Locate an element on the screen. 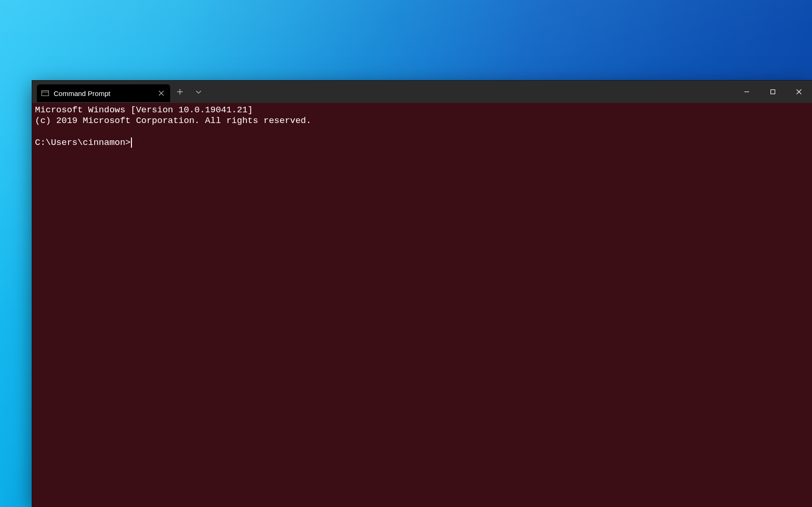 The width and height of the screenshot is (812, 507). cmd-icon is located at coordinates (45, 93).